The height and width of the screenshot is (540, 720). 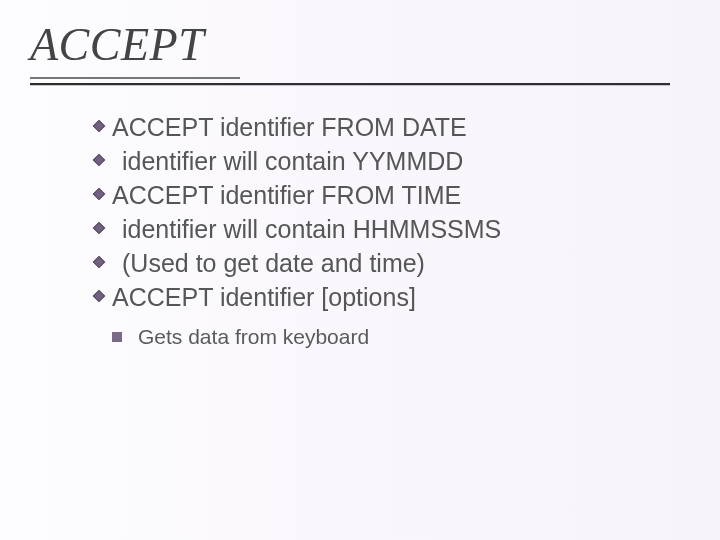 I want to click on sub-list-item: Gets data from keyboard, so click(x=416, y=337).